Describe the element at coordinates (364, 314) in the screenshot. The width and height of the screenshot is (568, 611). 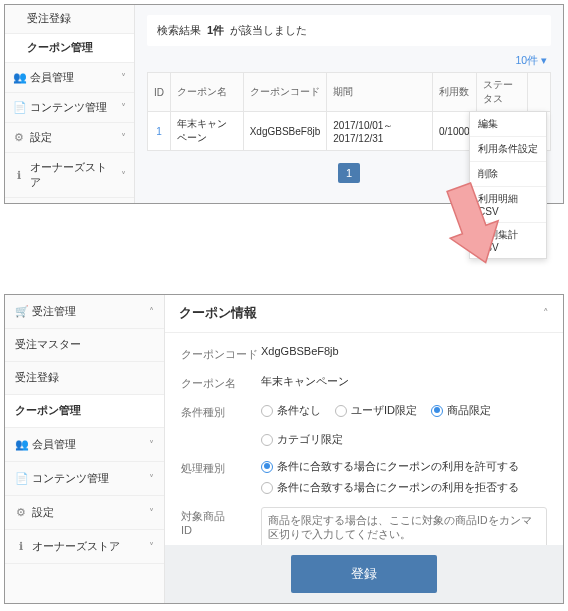
I see `form-header: クーポン情報 ˄` at that location.